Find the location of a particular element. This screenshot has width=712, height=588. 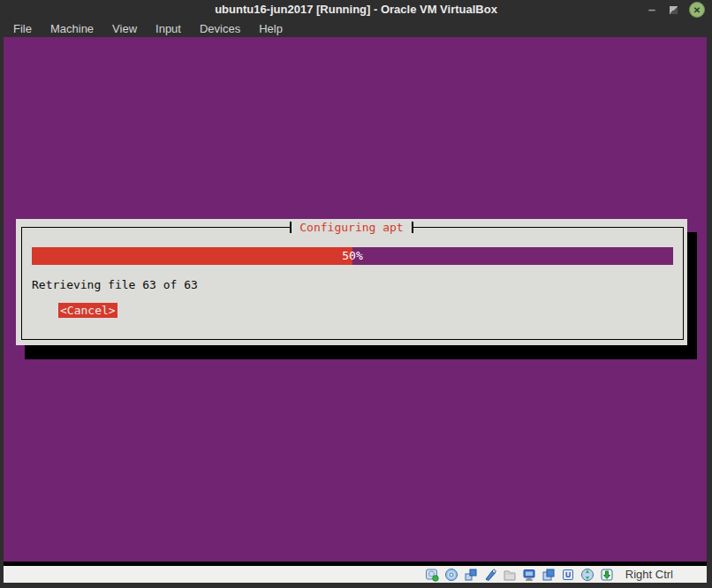

title-tick-right is located at coordinates (413, 228).